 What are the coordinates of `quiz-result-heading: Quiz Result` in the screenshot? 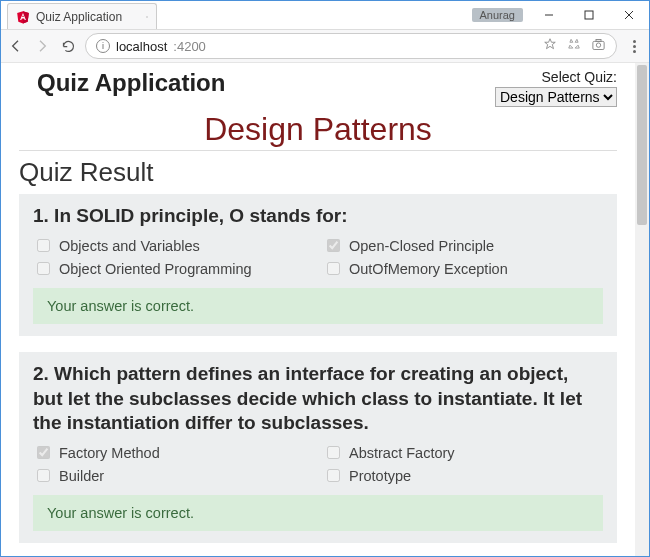 It's located at (318, 172).